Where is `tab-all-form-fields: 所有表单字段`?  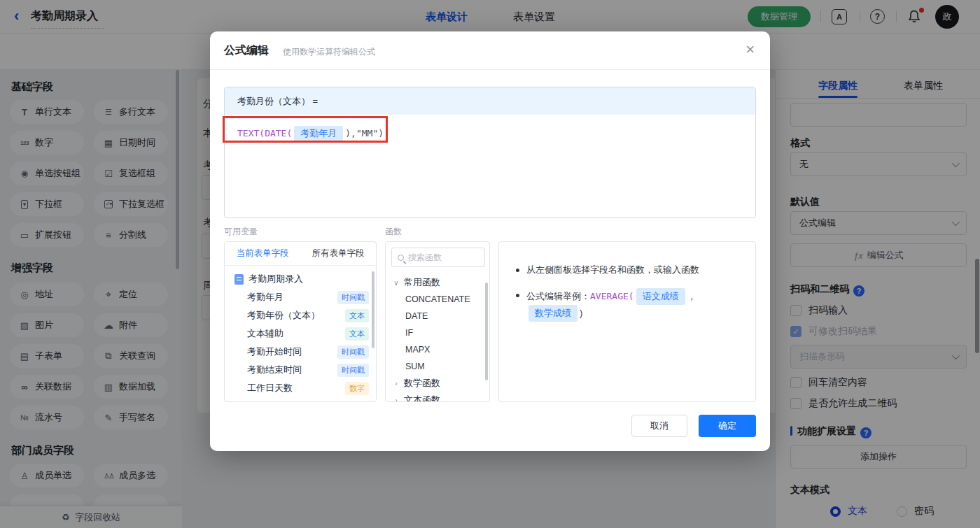 tab-all-form-fields: 所有表单字段 is located at coordinates (338, 253).